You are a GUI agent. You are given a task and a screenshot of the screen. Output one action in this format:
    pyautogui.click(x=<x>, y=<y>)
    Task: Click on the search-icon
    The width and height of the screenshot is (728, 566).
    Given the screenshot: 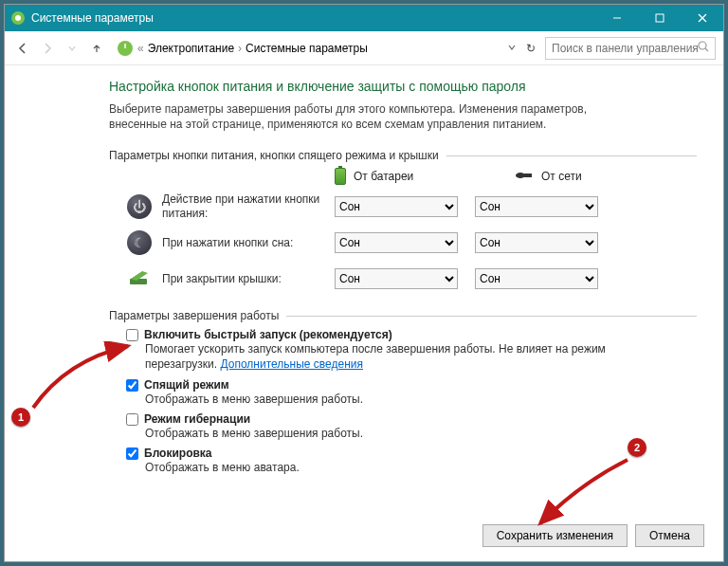 What is the action you would take?
    pyautogui.click(x=703, y=47)
    